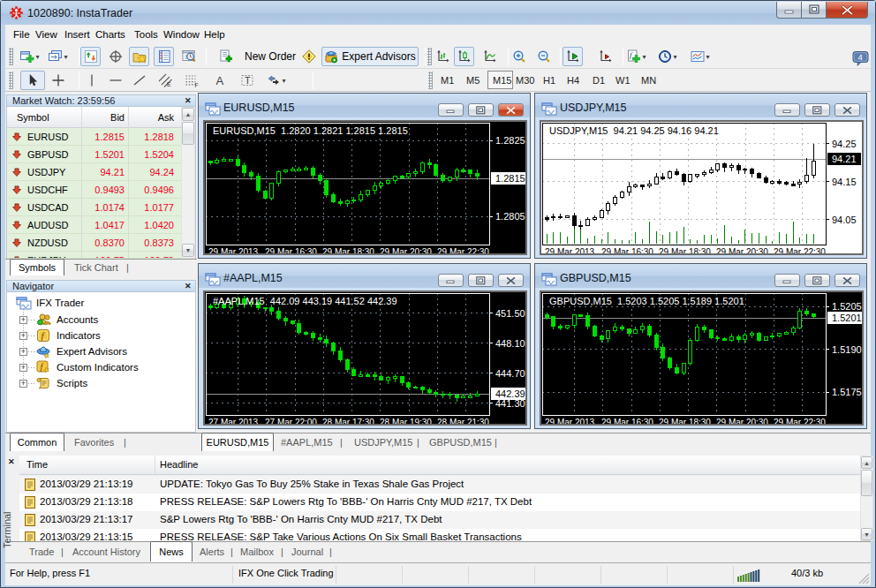 The width and height of the screenshot is (876, 588). Describe the element at coordinates (510, 216) in the screenshot. I see `svg-text: 1.2805` at that location.